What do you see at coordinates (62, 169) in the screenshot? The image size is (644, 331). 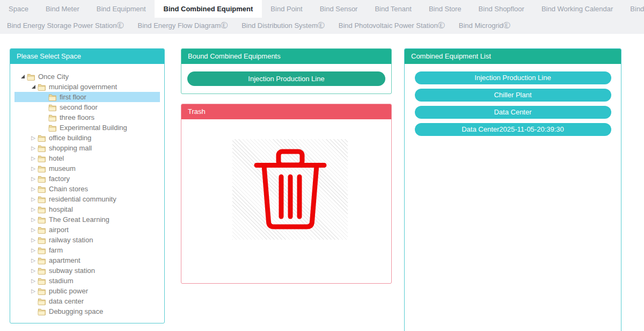 I see `tree-node-label: museum` at bounding box center [62, 169].